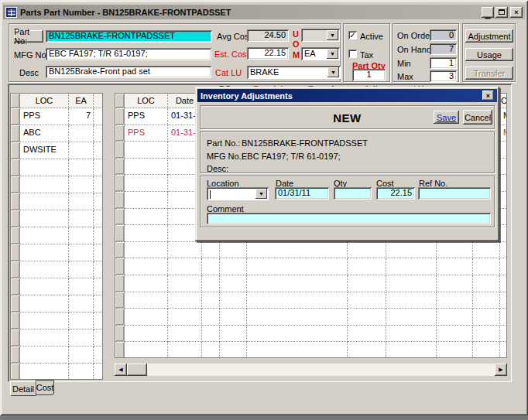 The width and height of the screenshot is (528, 420). What do you see at coordinates (321, 36) in the screenshot?
I see `uom1-combo: ▼` at bounding box center [321, 36].